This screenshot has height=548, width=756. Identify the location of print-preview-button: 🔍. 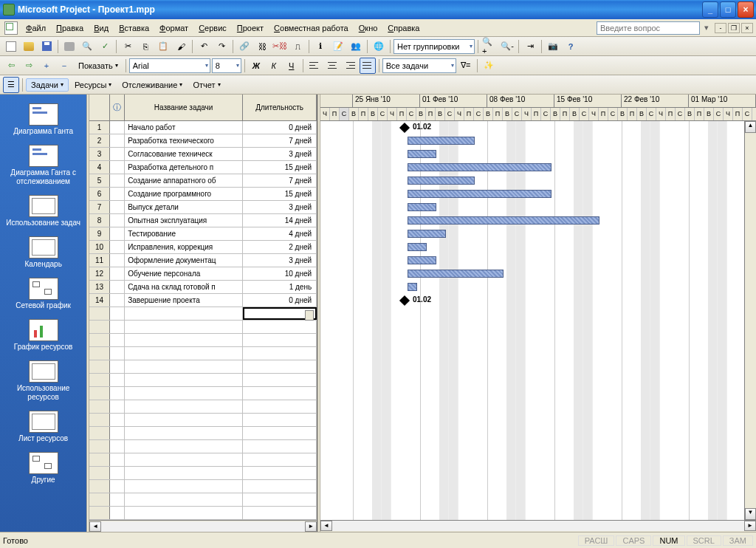
(87, 47).